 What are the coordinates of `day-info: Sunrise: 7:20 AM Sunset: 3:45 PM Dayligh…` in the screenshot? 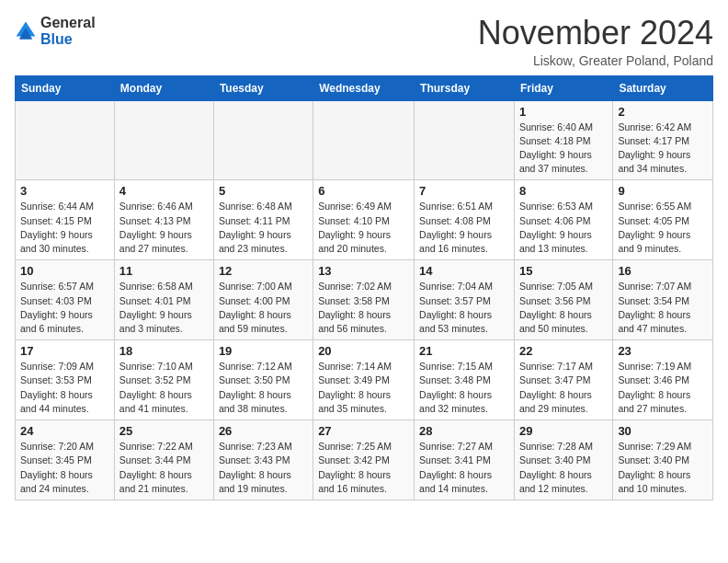 It's located at (64, 467).